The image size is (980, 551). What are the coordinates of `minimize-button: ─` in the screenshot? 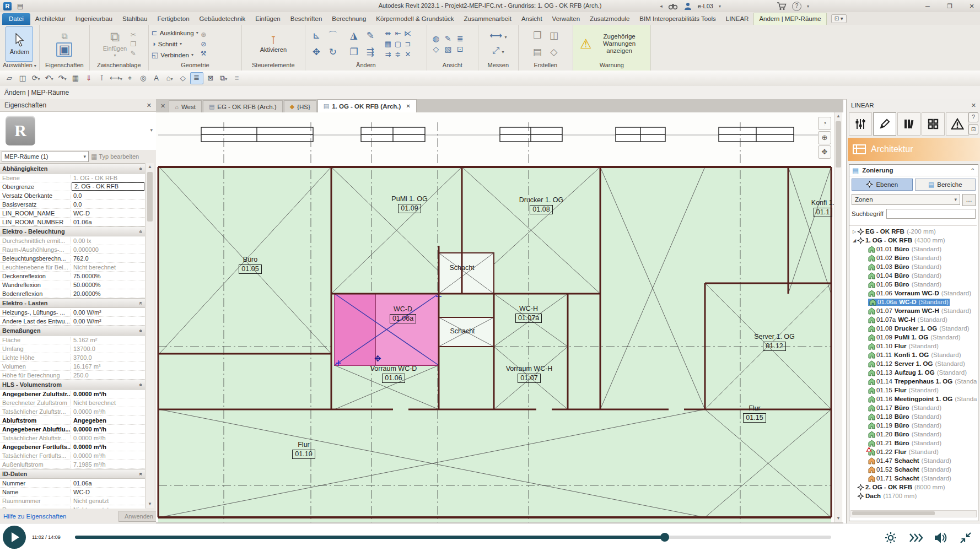 It's located at (928, 7).